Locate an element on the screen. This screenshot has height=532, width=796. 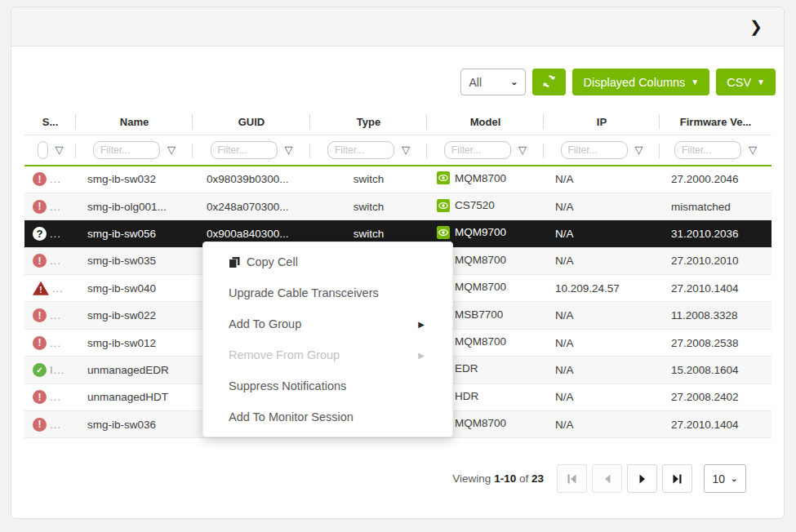
name-cell: smg-ib-sw036 is located at coordinates (134, 424).